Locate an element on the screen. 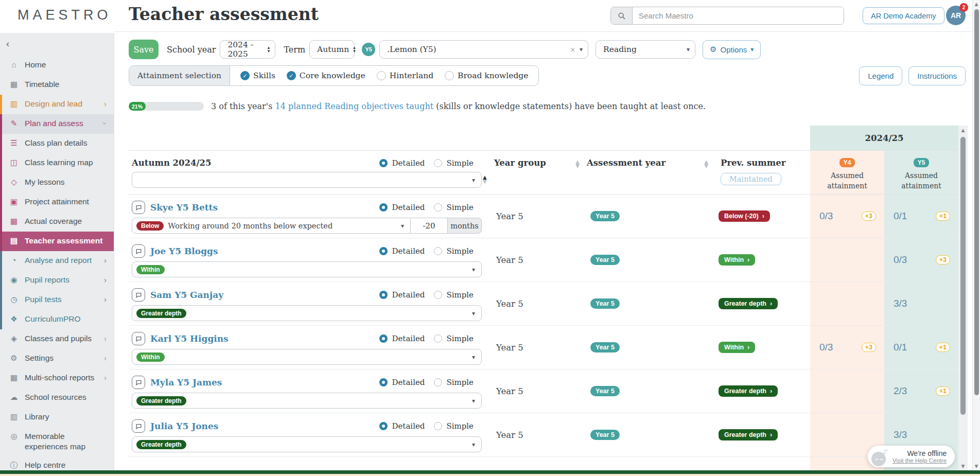 Image resolution: width=980 pixels, height=476 pixels. help-centre-link: Visit the Help Centre is located at coordinates (919, 461).